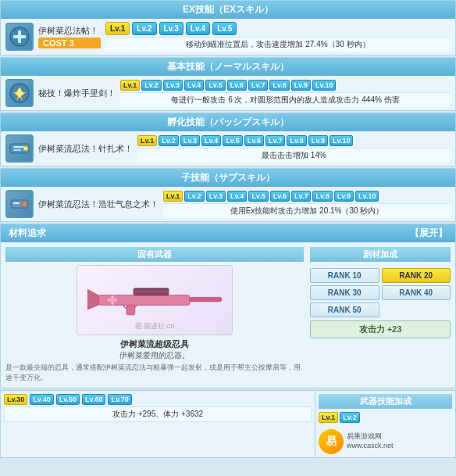 The image size is (456, 476). I want to click on s-lv1-btn: Lv.1, so click(173, 196).